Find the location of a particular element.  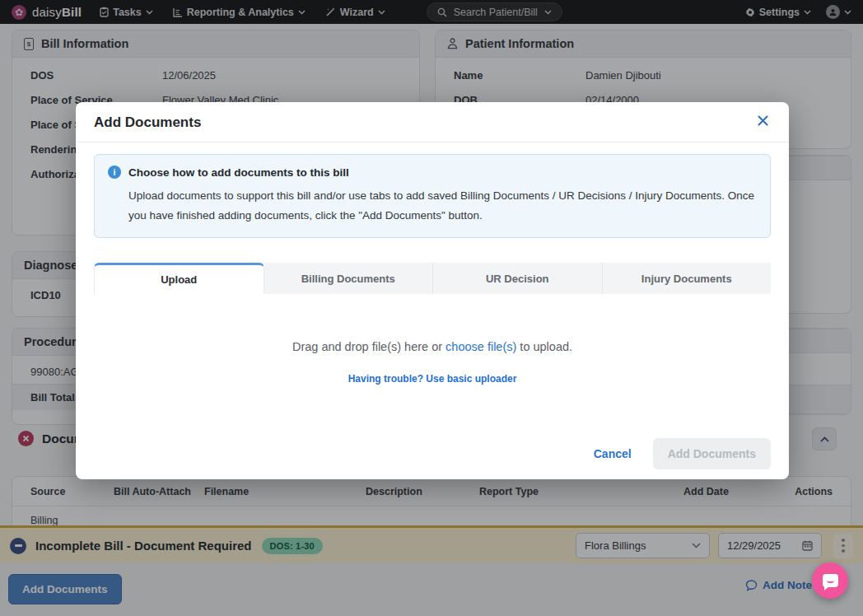

tab-injury-documents: Injury Documents is located at coordinates (687, 278).